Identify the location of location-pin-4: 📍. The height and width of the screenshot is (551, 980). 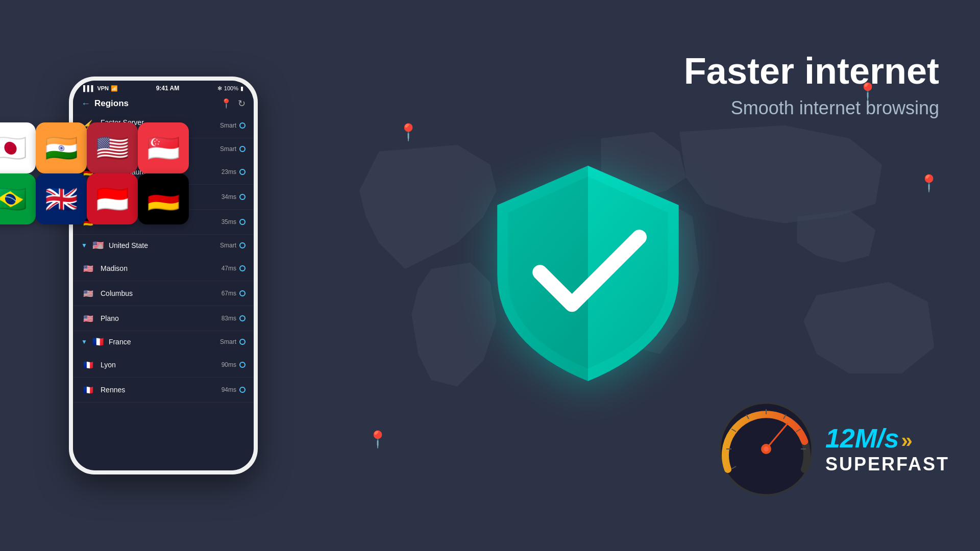
(378, 439).